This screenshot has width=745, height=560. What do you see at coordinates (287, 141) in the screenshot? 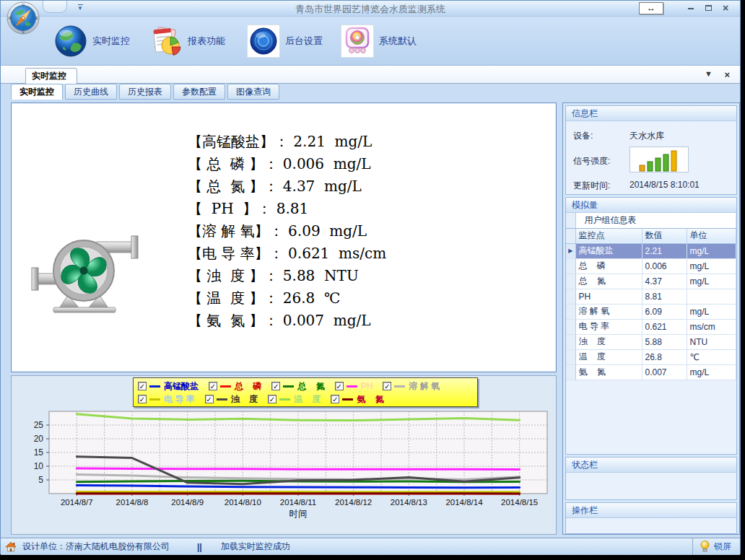
I see `reading-row: 【高锰酸盐】： 2.21 mg/L` at bounding box center [287, 141].